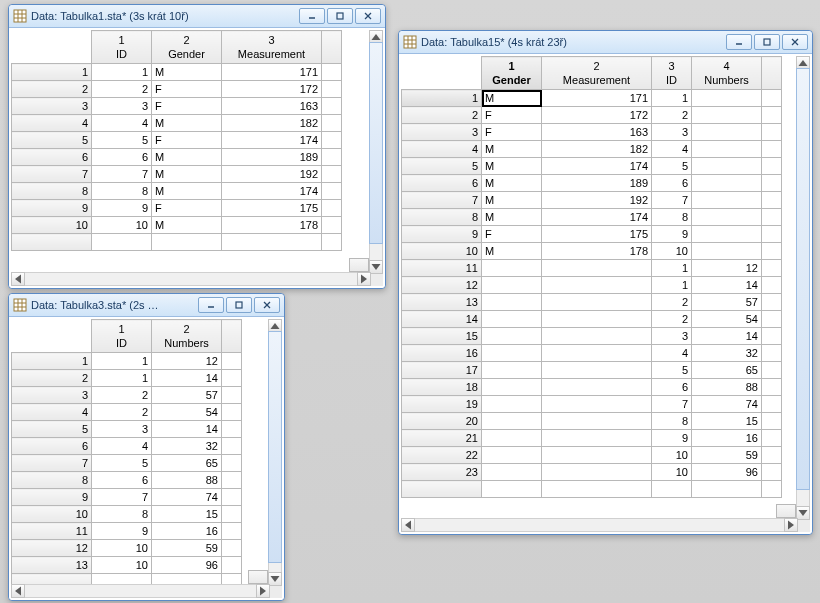  I want to click on column-header: 2Numbers, so click(187, 336).